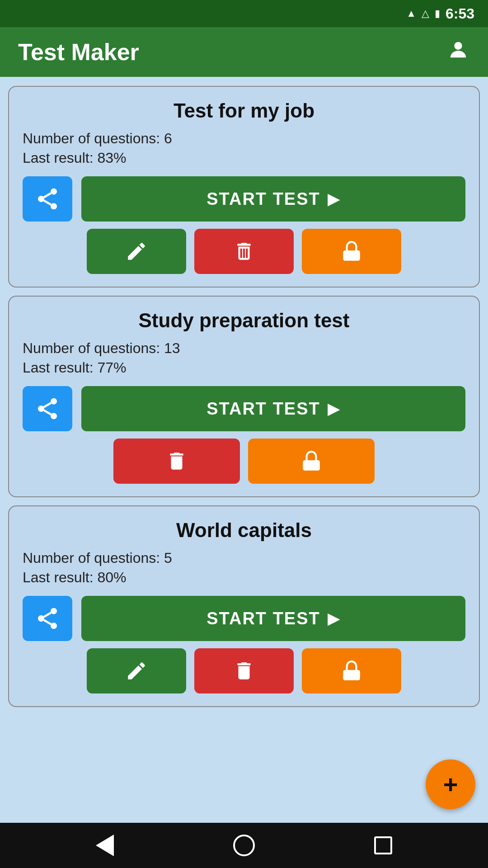 This screenshot has width=488, height=868. I want to click on card1-play-icon: ▶, so click(334, 199).